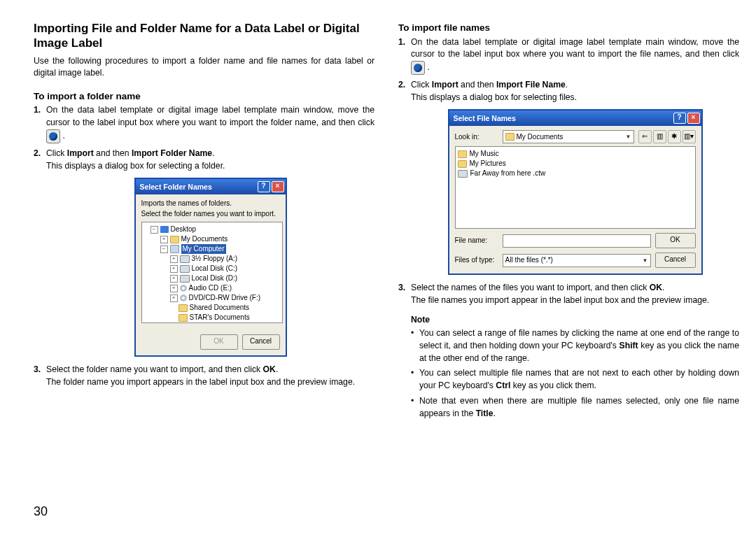 Image resolution: width=756 pixels, height=533 pixels. Describe the element at coordinates (477, 241) in the screenshot. I see `filename-label: File name:` at that location.